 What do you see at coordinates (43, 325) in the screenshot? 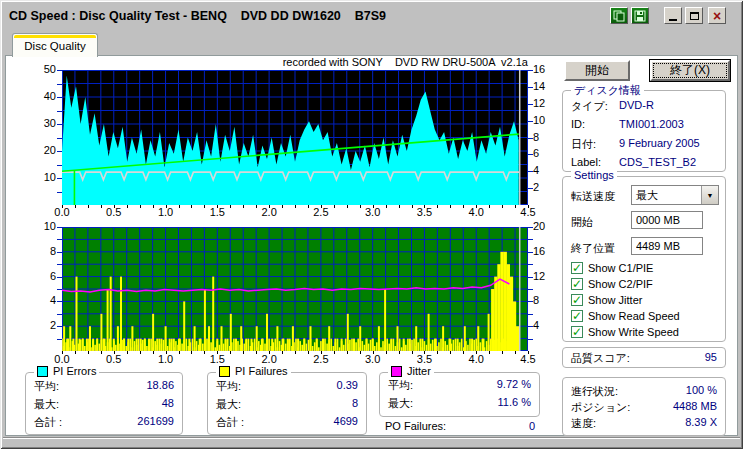
I see `axis-tick-label: 2` at bounding box center [43, 325].